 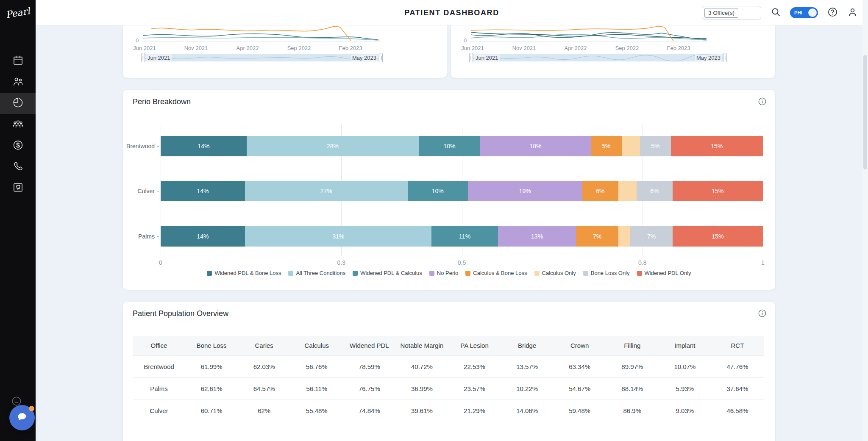 I want to click on legend-item: Widened PDL Only, so click(x=664, y=273).